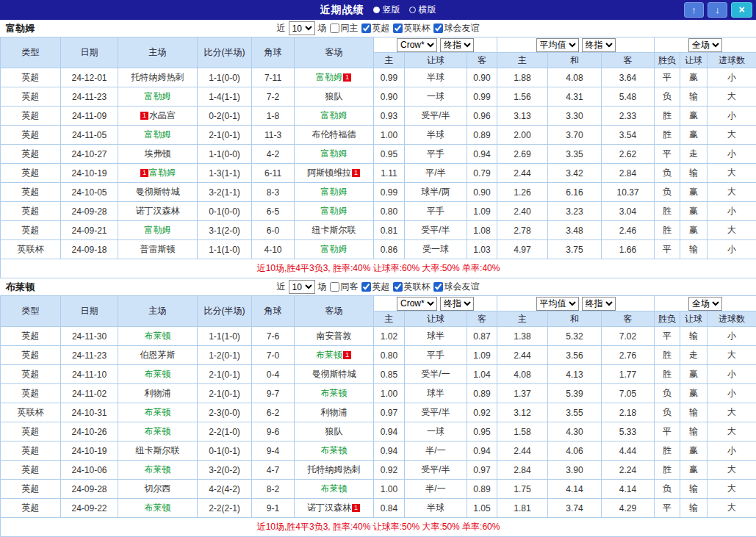 This screenshot has width=756, height=537. I want to click on asia-home-odds: 0.81, so click(389, 231).